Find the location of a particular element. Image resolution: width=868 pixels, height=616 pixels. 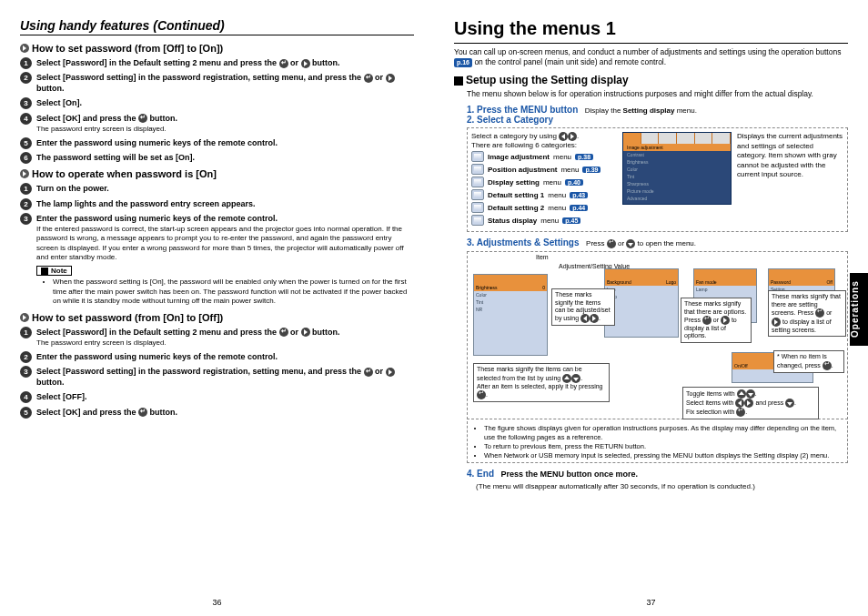

heading-text: How to set password (from [On] to [Off]) is located at coordinates (127, 318).